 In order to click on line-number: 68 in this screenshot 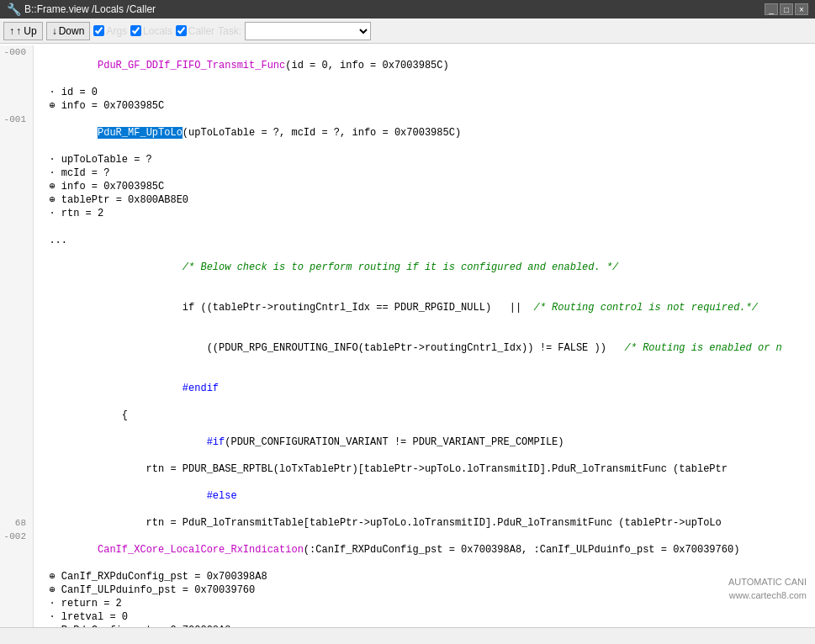, I will do `click(17, 523)`.